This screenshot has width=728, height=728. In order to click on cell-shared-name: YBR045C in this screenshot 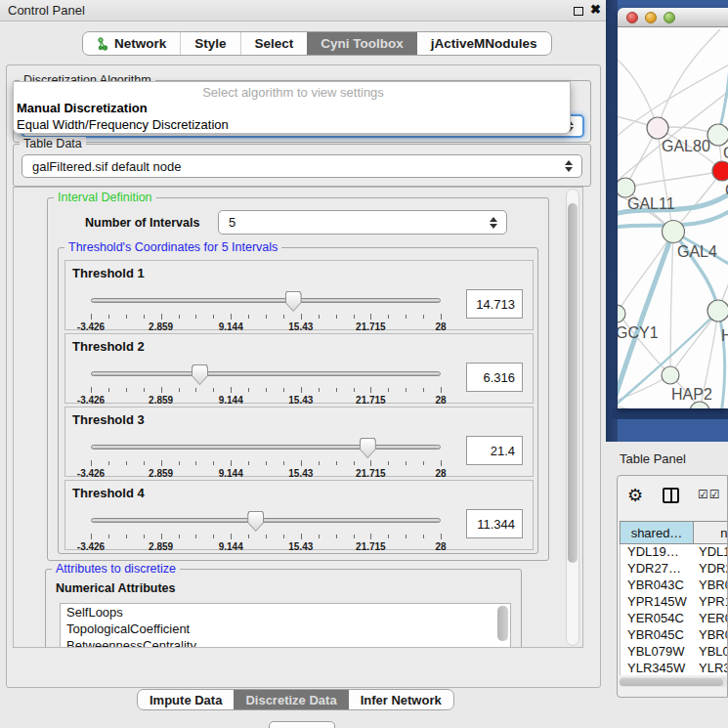, I will do `click(658, 635)`.